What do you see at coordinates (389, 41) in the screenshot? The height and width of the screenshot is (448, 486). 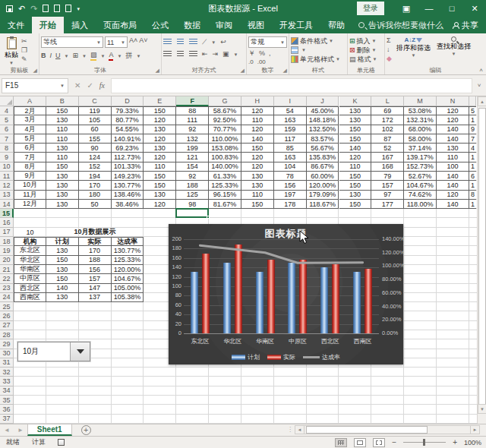 I see `autosum-icon: Σ` at bounding box center [389, 41].